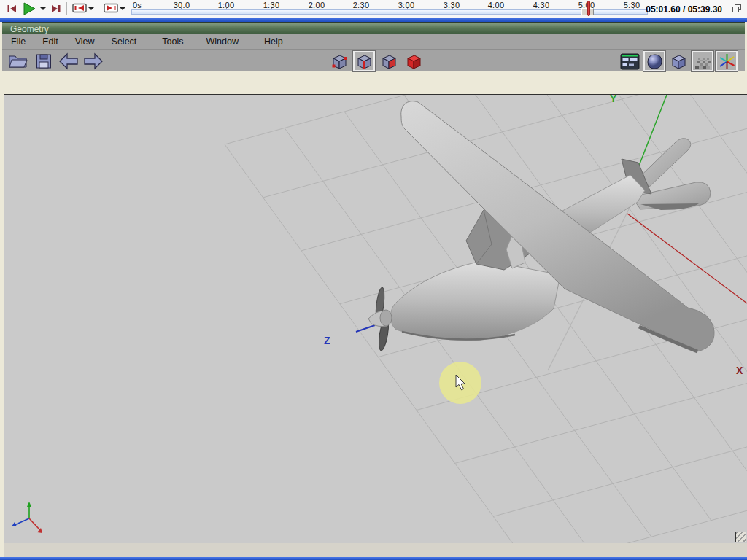 Image resolution: width=747 pixels, height=560 pixels. Describe the element at coordinates (630, 61) in the screenshot. I see `properties-panel-button` at that location.